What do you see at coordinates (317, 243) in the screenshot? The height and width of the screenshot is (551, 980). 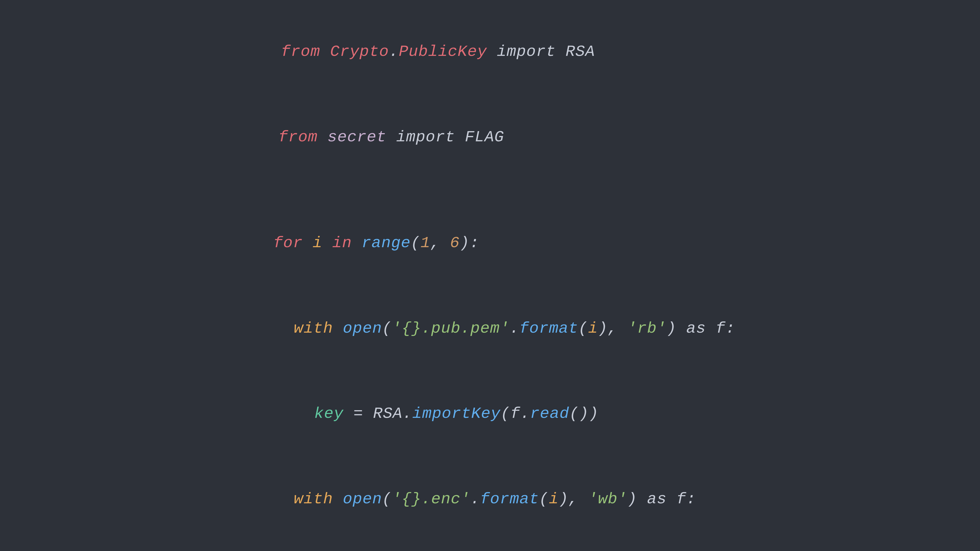 I see `var-i-for: i` at bounding box center [317, 243].